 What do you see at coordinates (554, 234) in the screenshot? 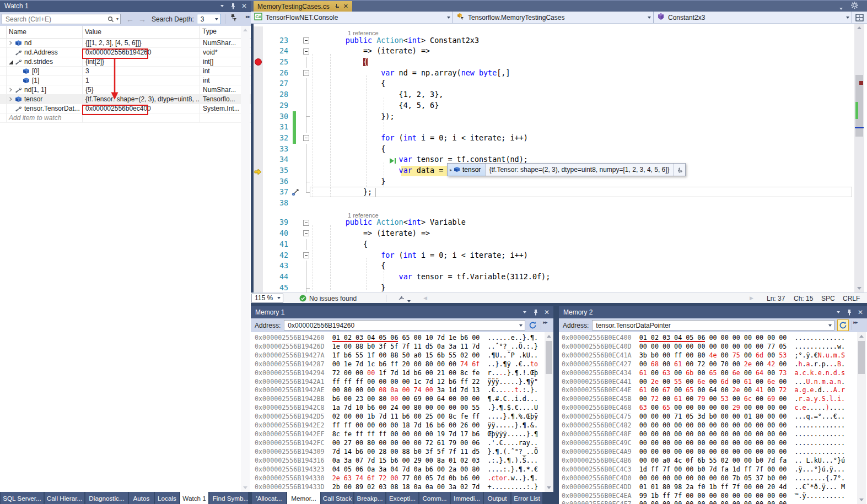
I see `code-line: 40 => (iterate) =>` at bounding box center [554, 234].